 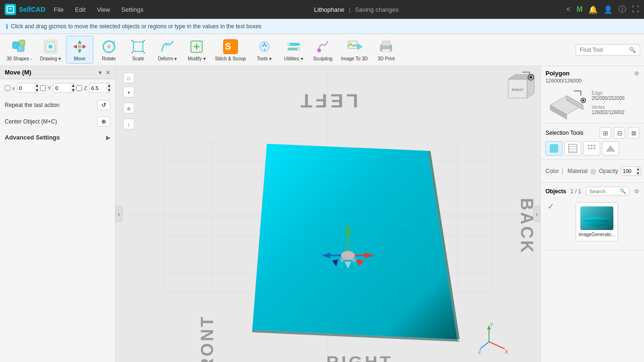 What do you see at coordinates (537, 214) in the screenshot?
I see `toggle-right-arrow: ›` at bounding box center [537, 214].